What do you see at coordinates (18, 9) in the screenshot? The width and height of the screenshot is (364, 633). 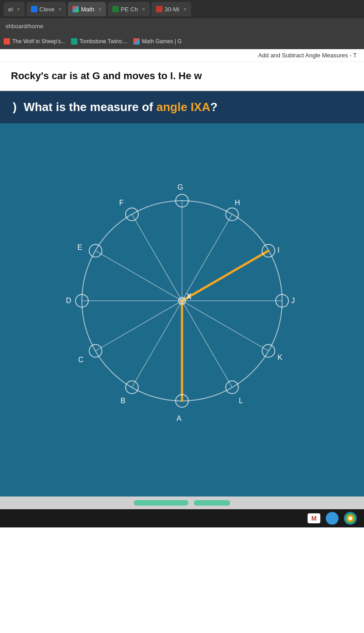 I see `tab-prev-close: ×` at bounding box center [18, 9].